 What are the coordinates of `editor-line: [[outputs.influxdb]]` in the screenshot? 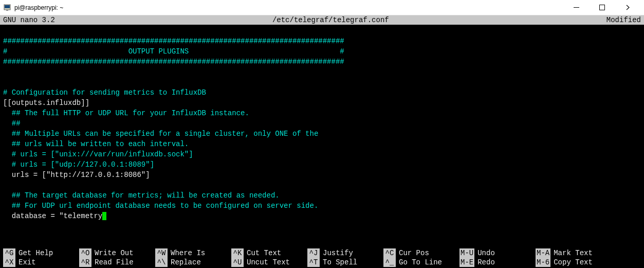 It's located at (322, 103).